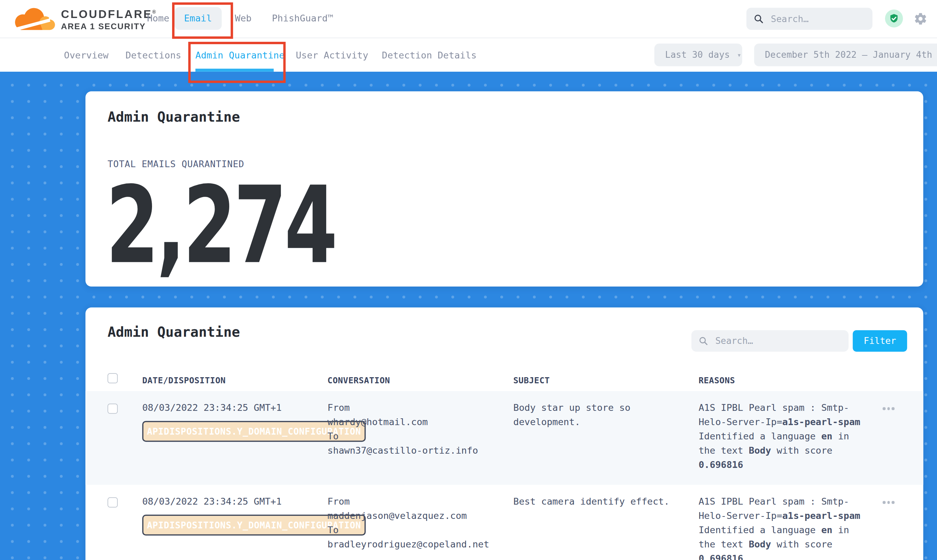  What do you see at coordinates (846, 55) in the screenshot?
I see `date-range-display: December 5th 2022 — January 4th 2023` at bounding box center [846, 55].